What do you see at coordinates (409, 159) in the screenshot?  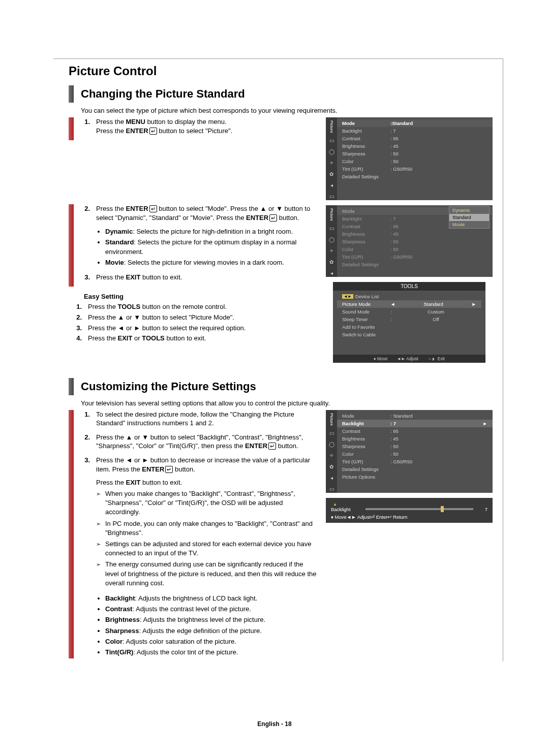 I see `osd-picture-menu: Picture ▭ ◯ ✧ ✿ ◂ ▭ Mode:StandardBacklig…` at bounding box center [409, 159].